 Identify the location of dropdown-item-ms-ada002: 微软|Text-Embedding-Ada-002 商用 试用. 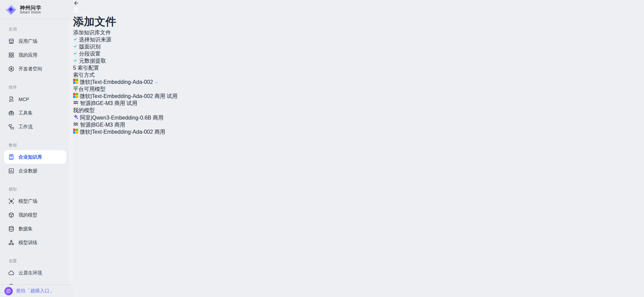
(125, 96).